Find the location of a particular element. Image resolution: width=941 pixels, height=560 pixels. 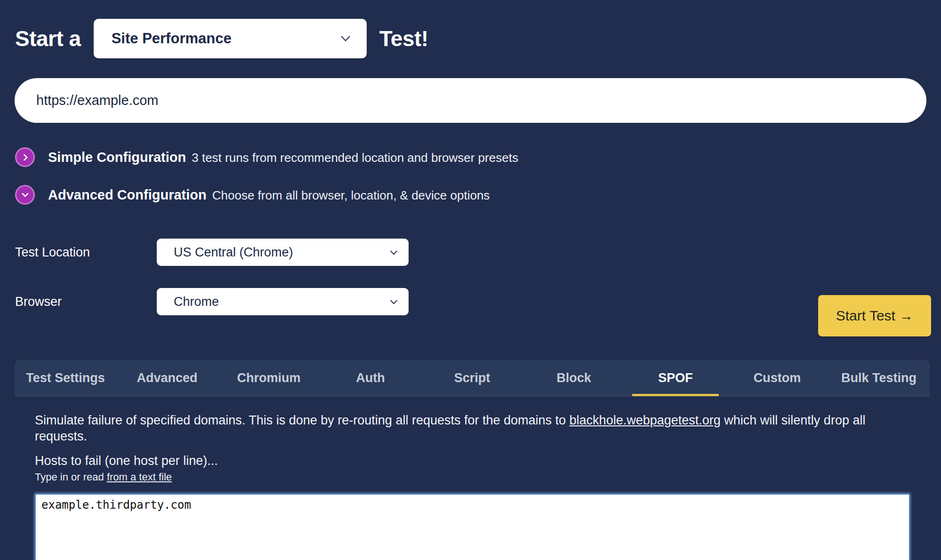

settings-tab-bar: Test Settings Advanced Chromium Auth Scr… is located at coordinates (472, 378).